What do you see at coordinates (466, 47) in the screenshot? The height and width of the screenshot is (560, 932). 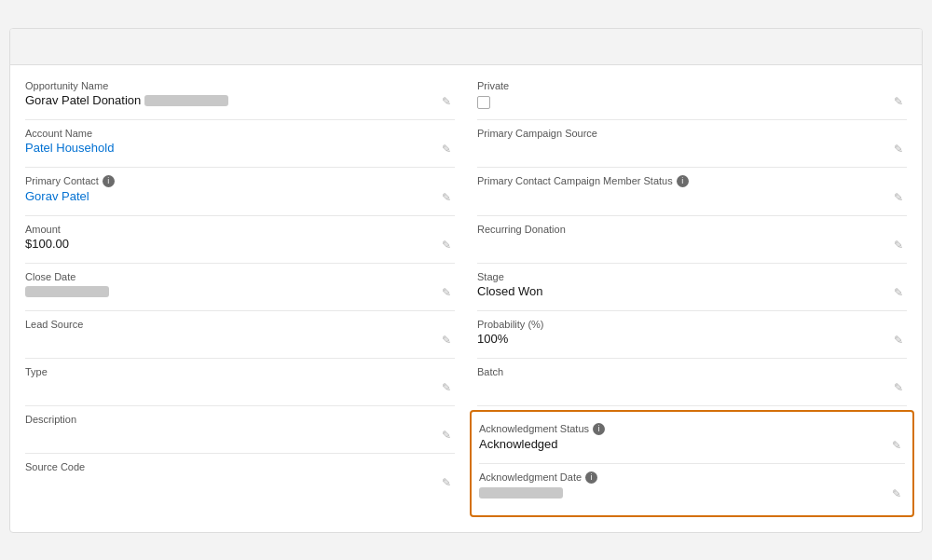 I see `card-header` at bounding box center [466, 47].